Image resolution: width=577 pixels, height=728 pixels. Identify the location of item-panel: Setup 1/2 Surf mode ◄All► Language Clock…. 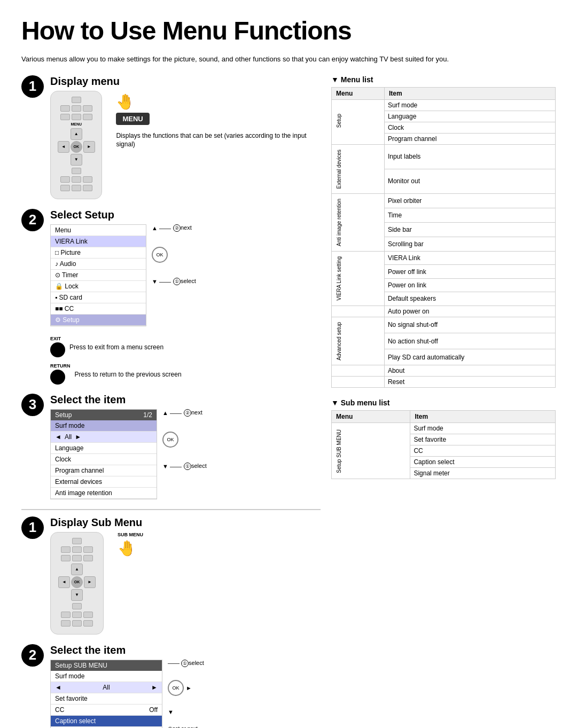
(104, 454).